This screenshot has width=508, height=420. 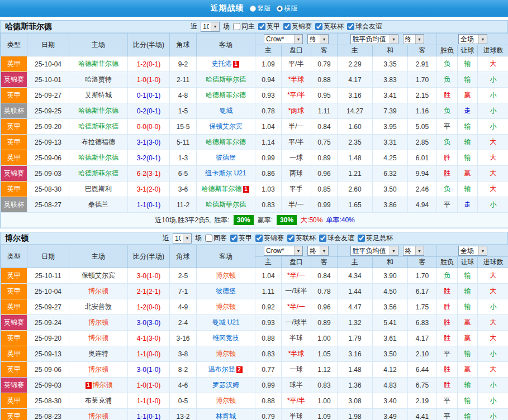 What do you see at coordinates (183, 257) in the screenshot?
I see `column-header: 角球` at bounding box center [183, 257].